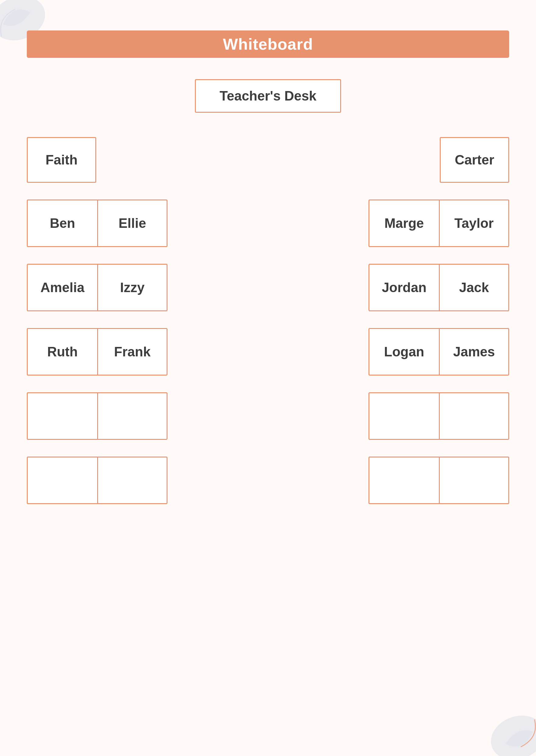 This screenshot has height=756, width=536. What do you see at coordinates (439, 223) in the screenshot?
I see `desk-cluster-marge-taylor: Marge Taylor` at bounding box center [439, 223].